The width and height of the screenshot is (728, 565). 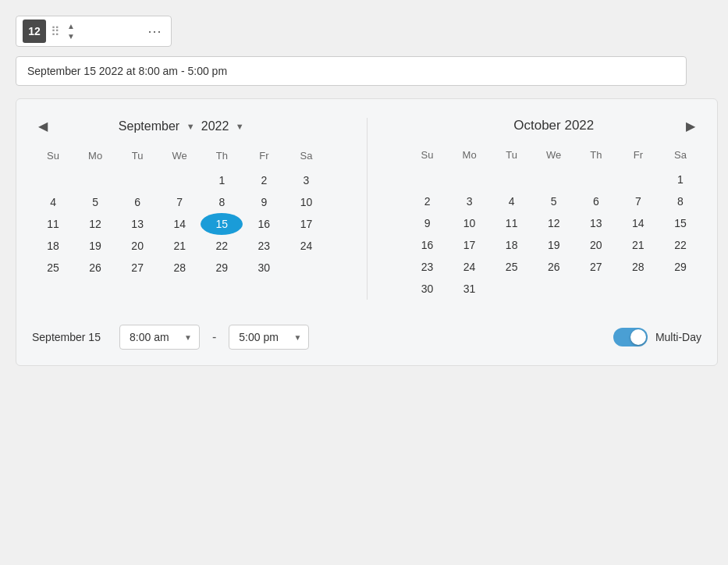 I want to click on stepper-up: ▲, so click(x=71, y=27).